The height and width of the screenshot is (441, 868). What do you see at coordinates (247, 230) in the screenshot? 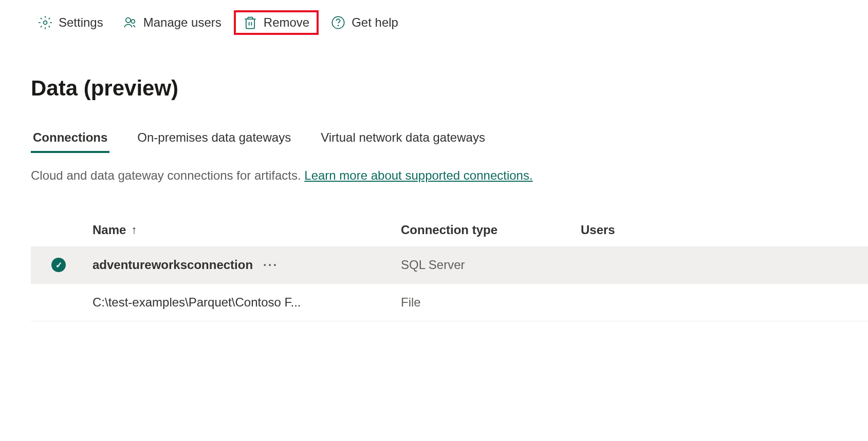
I see `column-header-name: Name ↑` at bounding box center [247, 230].